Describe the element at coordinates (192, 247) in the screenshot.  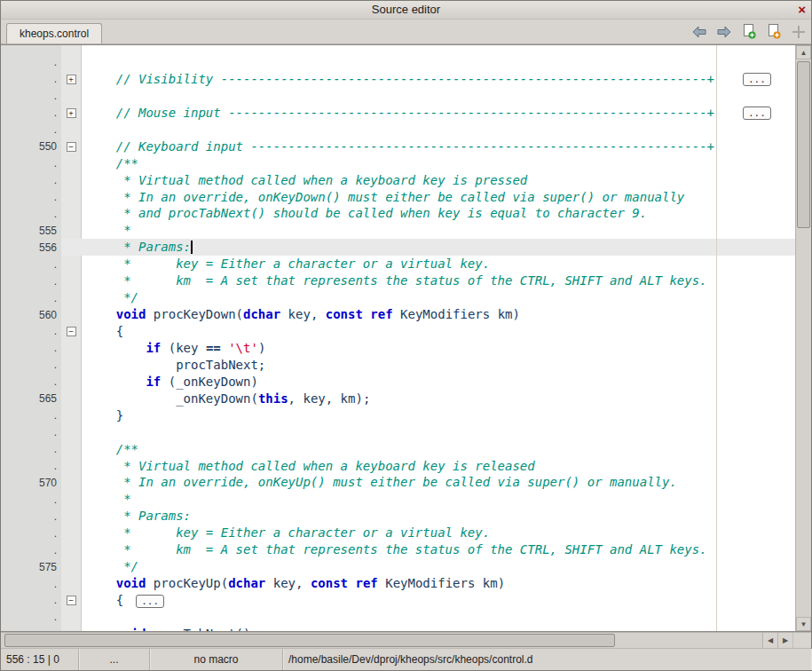
I see `text-caret` at that location.